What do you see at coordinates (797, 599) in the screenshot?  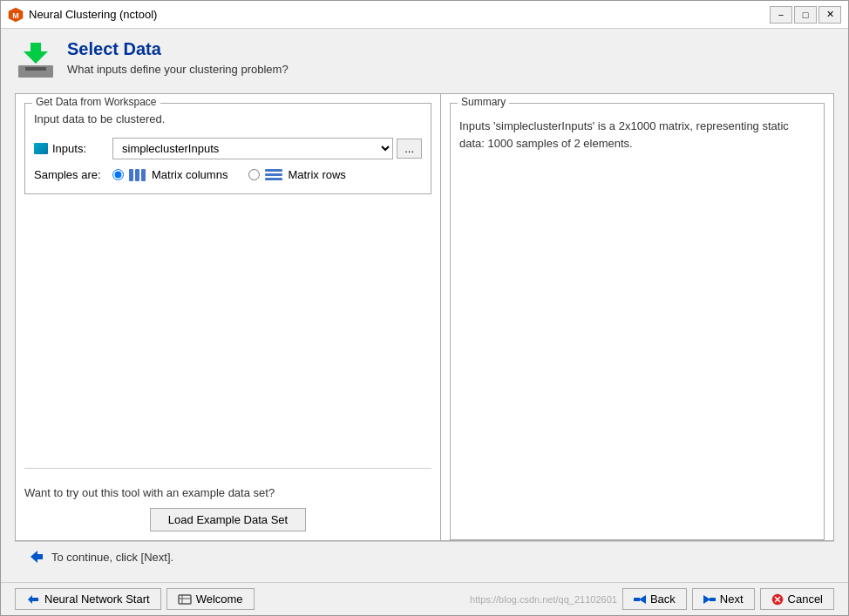 I see `cancel-button: Cancel` at bounding box center [797, 599].